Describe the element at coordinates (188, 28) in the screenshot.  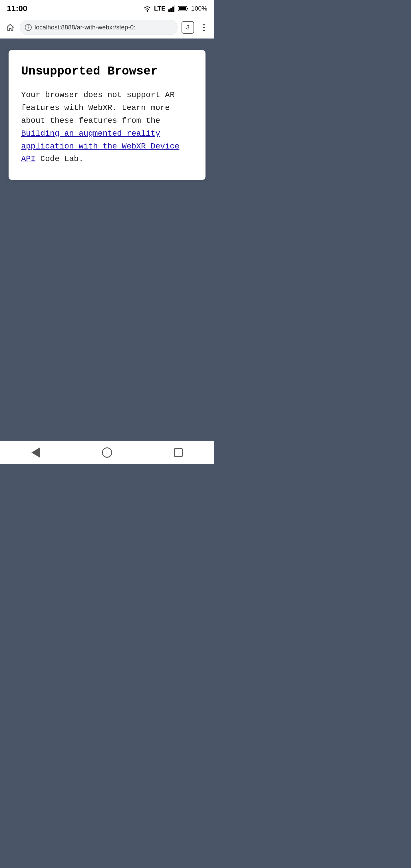
I see `tab-count-button: 3` at that location.